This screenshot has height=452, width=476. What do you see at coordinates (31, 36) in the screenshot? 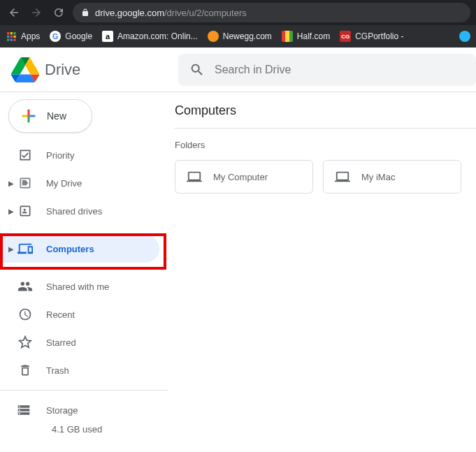
I see `bookmark-label: Apps` at bounding box center [31, 36].